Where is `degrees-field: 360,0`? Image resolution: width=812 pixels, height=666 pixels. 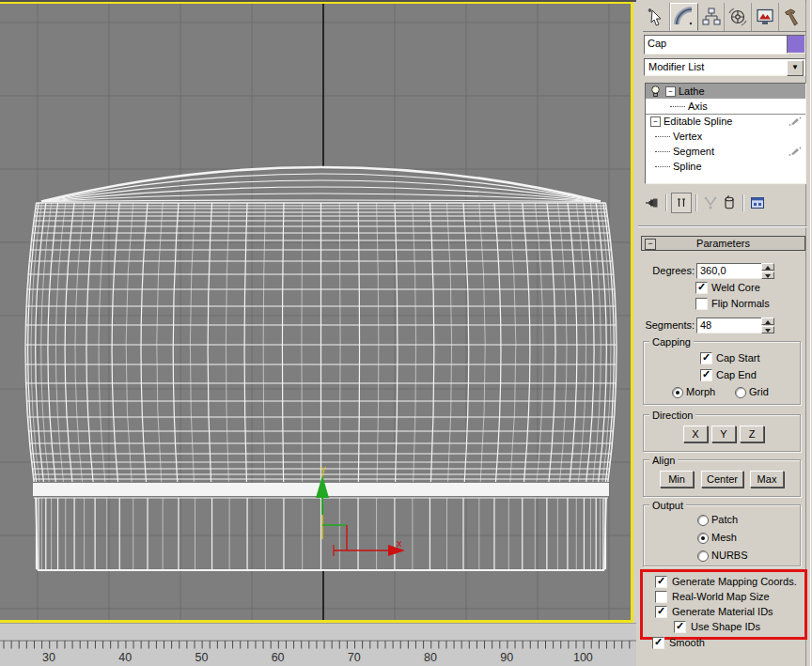 degrees-field: 360,0 is located at coordinates (729, 271).